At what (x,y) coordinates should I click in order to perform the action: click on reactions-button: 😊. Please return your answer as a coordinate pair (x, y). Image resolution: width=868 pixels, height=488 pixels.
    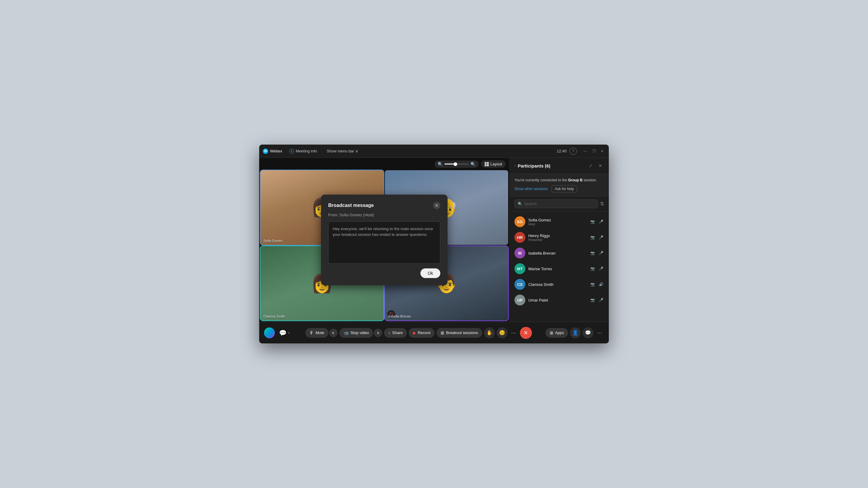
    Looking at the image, I should click on (502, 333).